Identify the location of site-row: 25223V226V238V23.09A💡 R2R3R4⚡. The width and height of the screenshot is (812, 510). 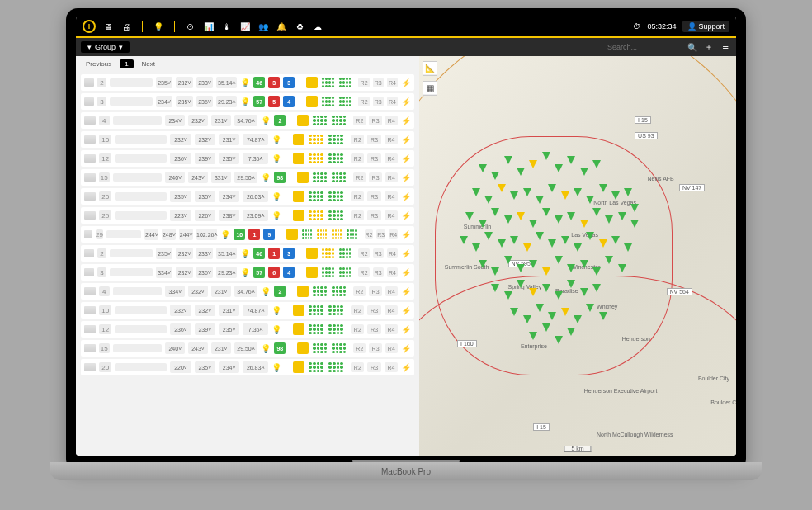
(248, 215).